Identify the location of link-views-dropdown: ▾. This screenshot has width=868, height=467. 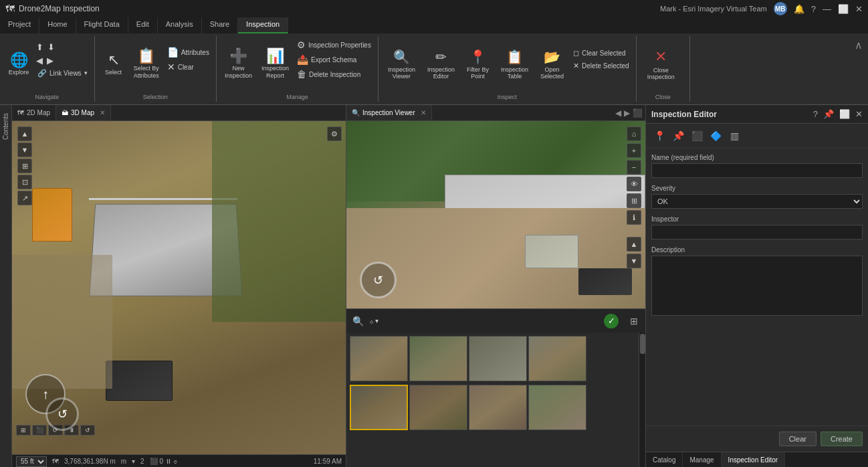
(86, 73).